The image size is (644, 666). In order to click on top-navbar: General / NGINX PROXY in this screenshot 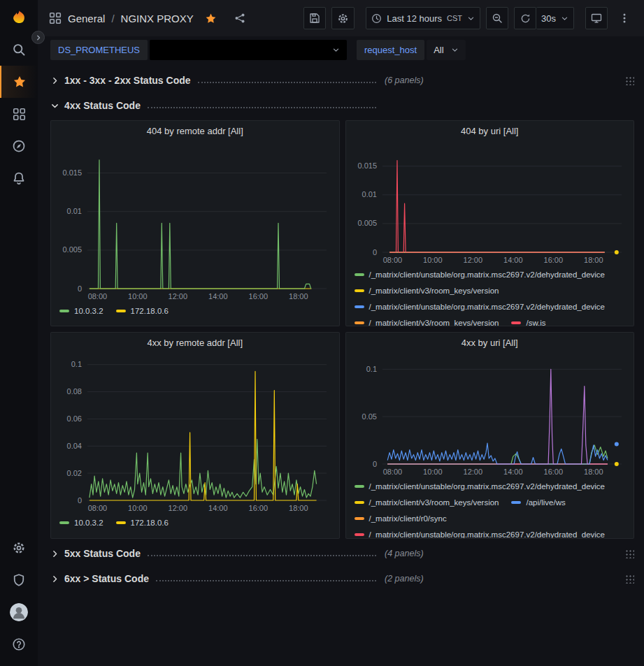, I will do `click(341, 18)`.